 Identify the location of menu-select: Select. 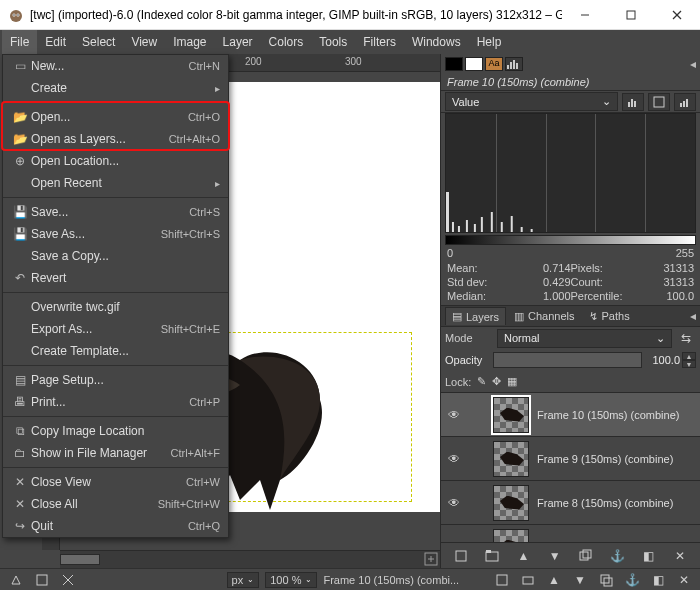
(98, 42).